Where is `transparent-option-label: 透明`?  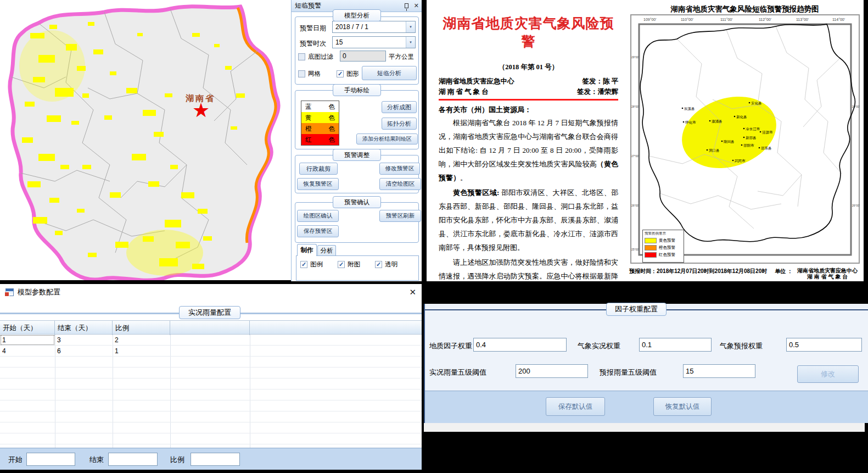
transparent-option-label: 透明 is located at coordinates (391, 265).